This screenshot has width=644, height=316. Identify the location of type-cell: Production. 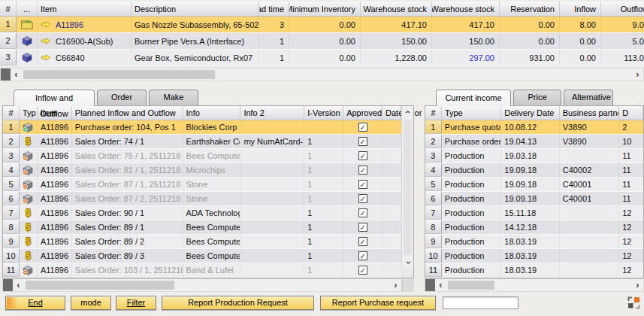
(472, 213).